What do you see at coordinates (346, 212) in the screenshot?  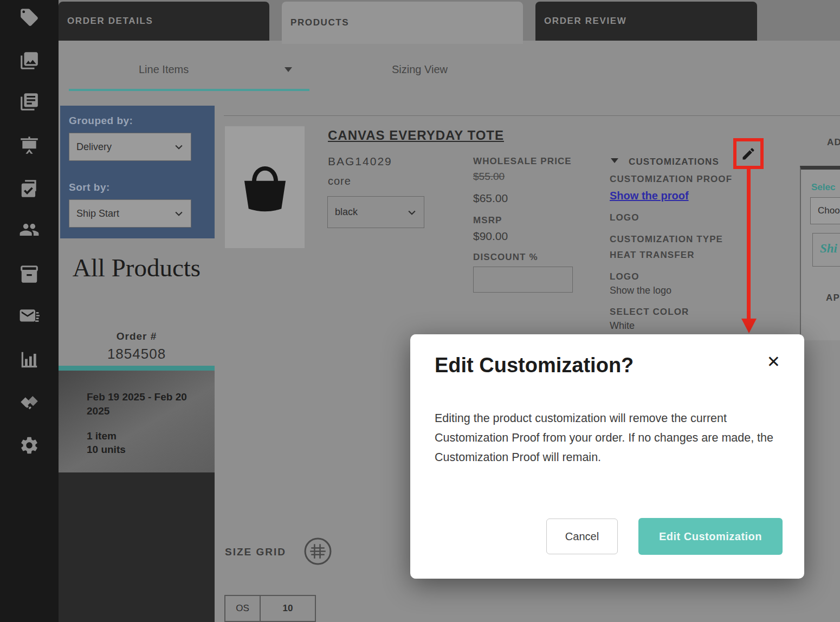 I see `color-select-value: black` at bounding box center [346, 212].